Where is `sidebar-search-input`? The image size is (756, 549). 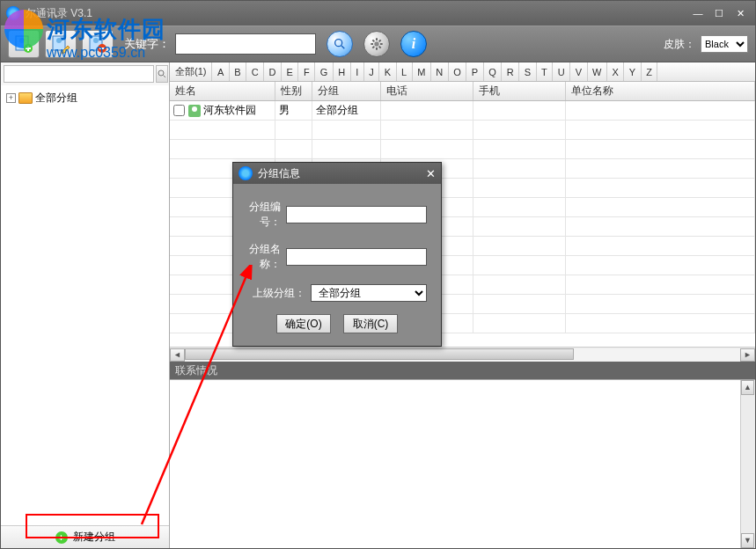
sidebar-search-input is located at coordinates (79, 74).